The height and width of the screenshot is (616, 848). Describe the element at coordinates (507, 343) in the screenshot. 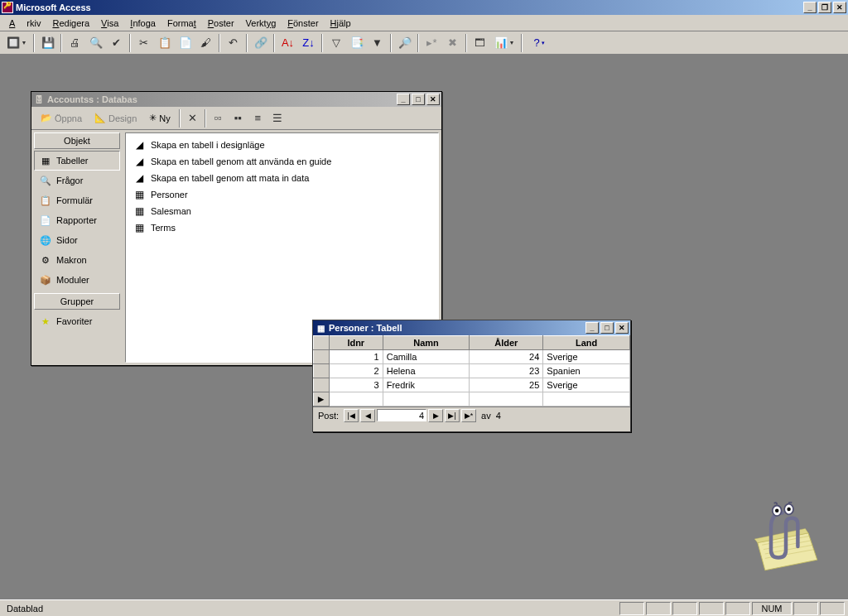

I see `col-alder: Ålder` at that location.